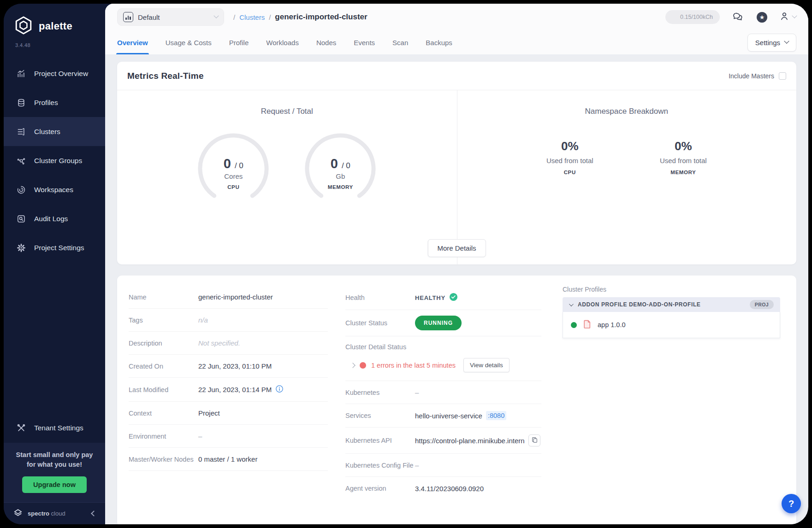  Describe the element at coordinates (53, 190) in the screenshot. I see `sidebar-item-label: Workspaces` at that location.